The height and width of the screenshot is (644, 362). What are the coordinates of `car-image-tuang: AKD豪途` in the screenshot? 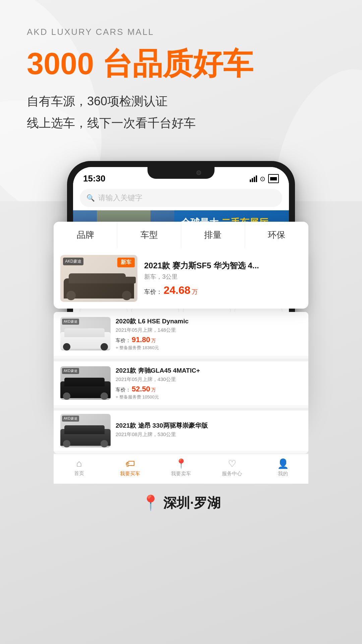 It's located at (85, 431).